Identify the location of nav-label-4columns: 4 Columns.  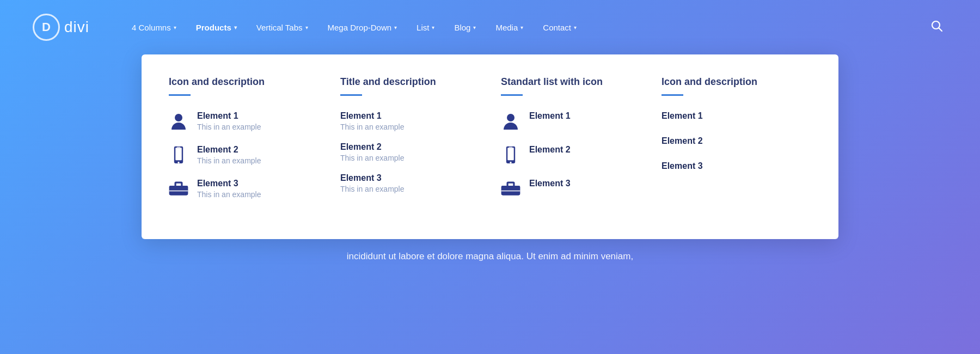
(151, 27).